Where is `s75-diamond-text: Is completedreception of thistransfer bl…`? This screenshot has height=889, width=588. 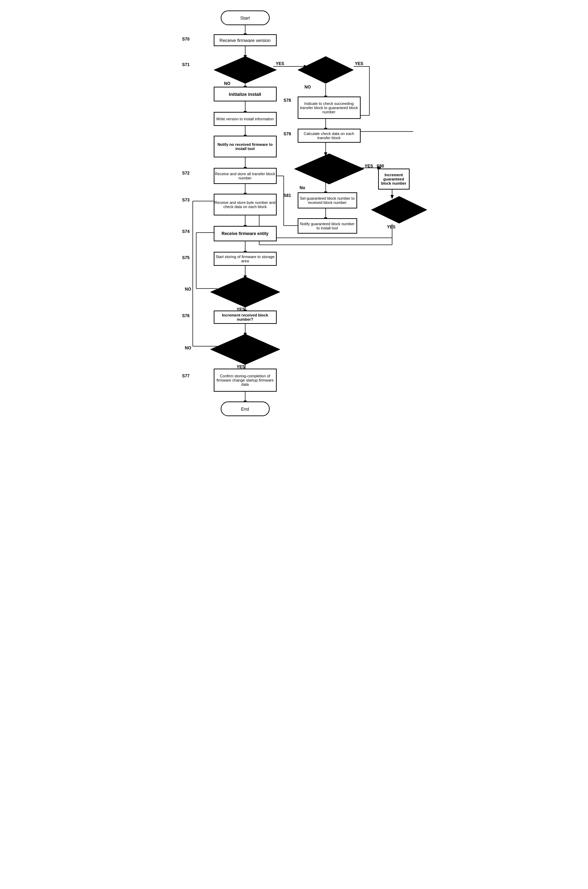
s75-diamond-text: Is completedreception of thistransfer bl… is located at coordinates (245, 292).